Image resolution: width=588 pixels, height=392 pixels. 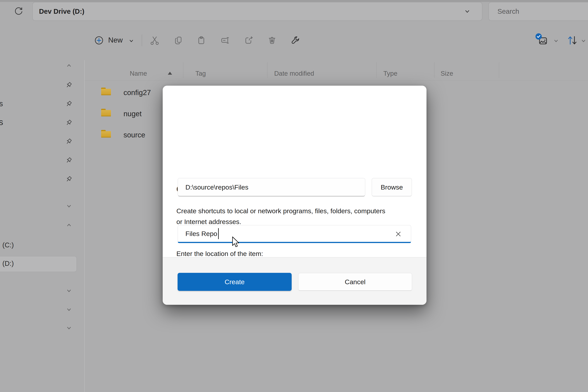 I want to click on sidebar-section-chevron-up, so click(x=69, y=225).